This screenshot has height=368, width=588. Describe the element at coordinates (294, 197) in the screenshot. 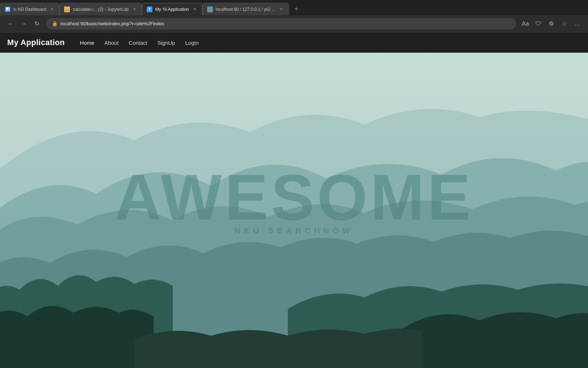

I see `awesome-heading: AWESOME` at that location.